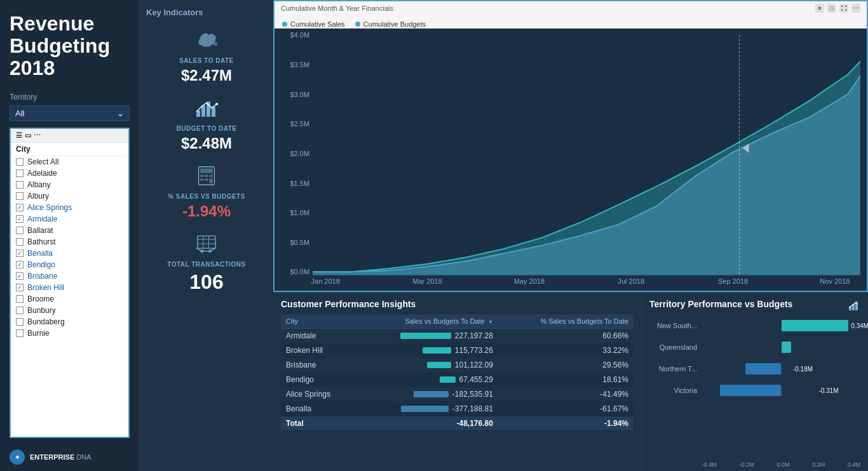 The width and height of the screenshot is (868, 471). I want to click on svg-text: $3.0M, so click(300, 95).